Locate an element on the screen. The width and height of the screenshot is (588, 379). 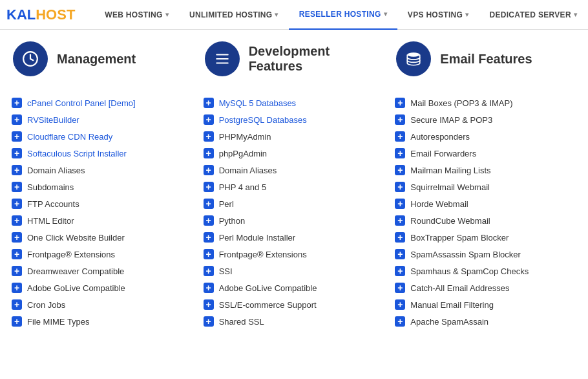
list-item: +cPanel Control Panel [Demo] is located at coordinates (102, 103).